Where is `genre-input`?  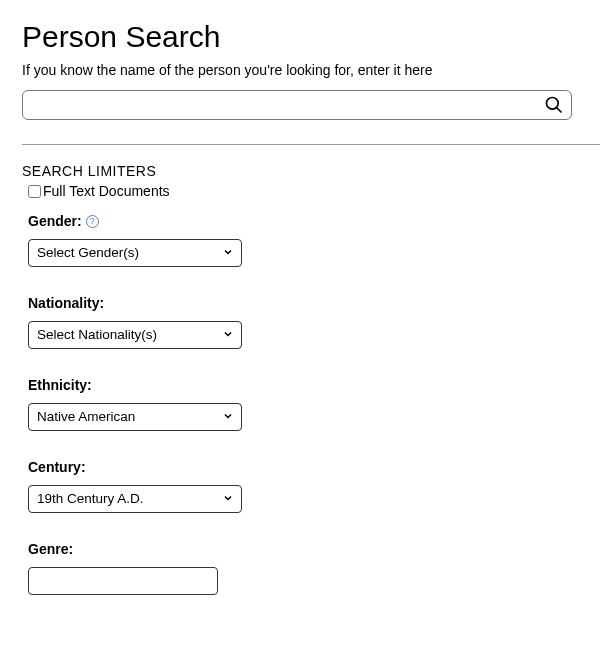
genre-input is located at coordinates (123, 581).